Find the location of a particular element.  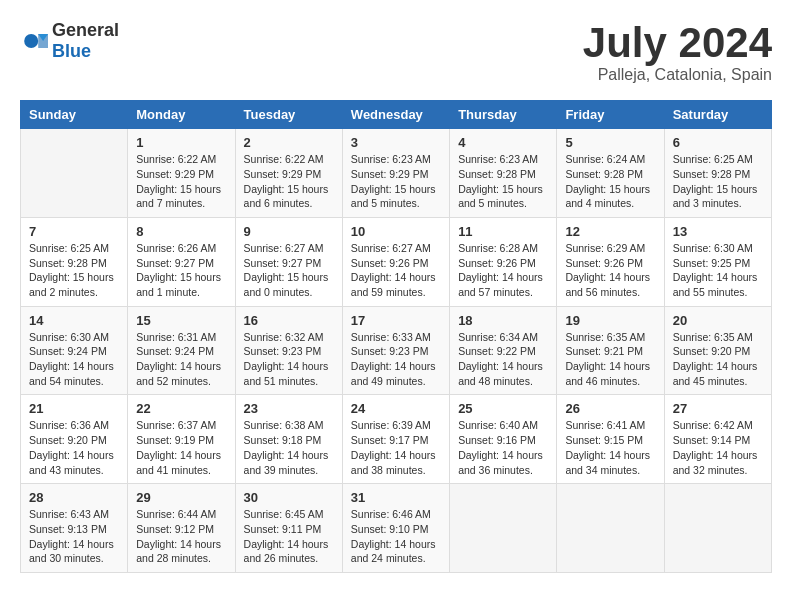

date-number: 31 is located at coordinates (396, 498).